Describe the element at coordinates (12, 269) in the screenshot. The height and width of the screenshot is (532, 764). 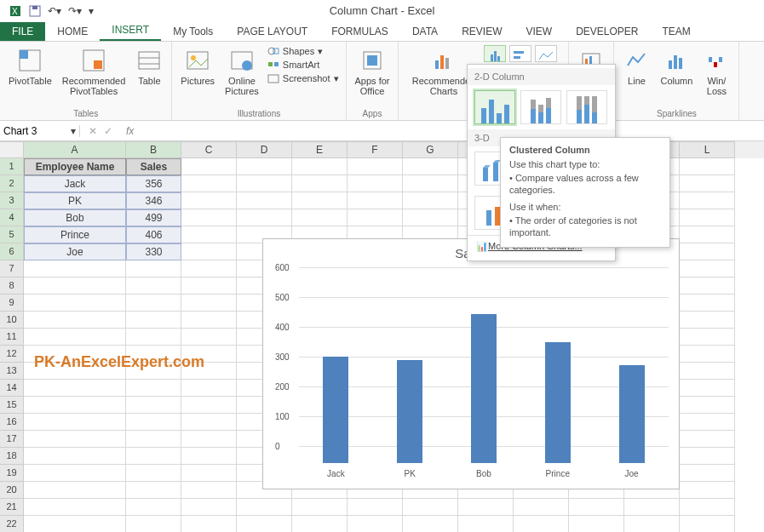
I see `row-header: 7` at that location.